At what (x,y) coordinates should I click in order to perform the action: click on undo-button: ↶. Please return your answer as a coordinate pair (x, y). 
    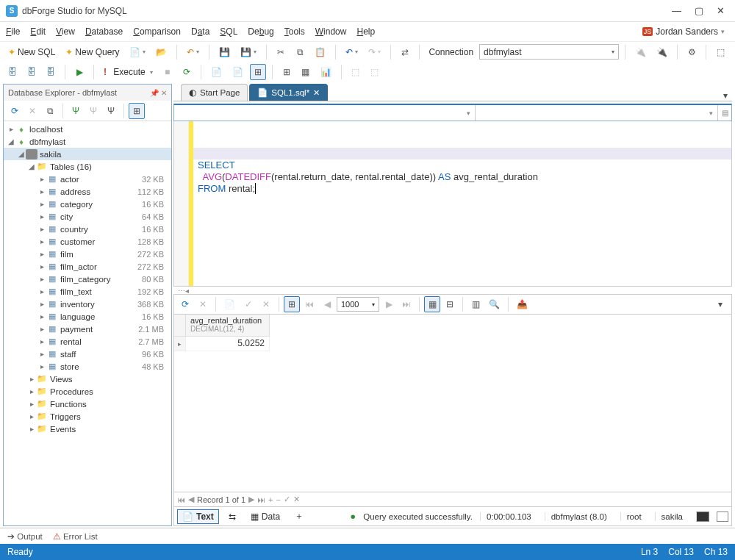
    Looking at the image, I should click on (351, 52).